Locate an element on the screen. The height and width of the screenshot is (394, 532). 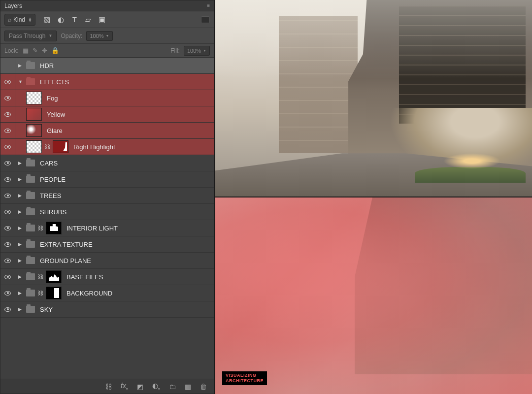
link-icon: ⛓ is located at coordinates (40, 228).